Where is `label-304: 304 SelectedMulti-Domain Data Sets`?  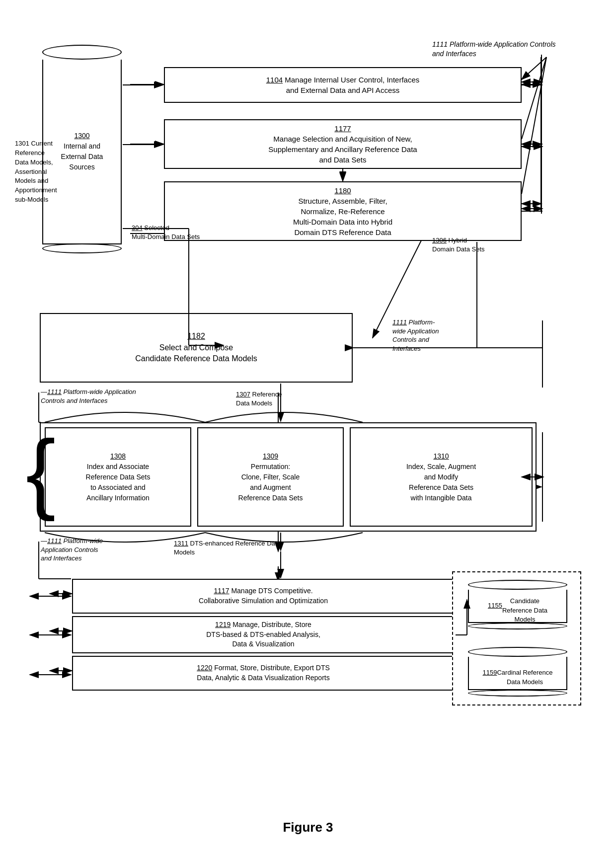 label-304: 304 SelectedMulti-Domain Data Sets is located at coordinates (166, 233).